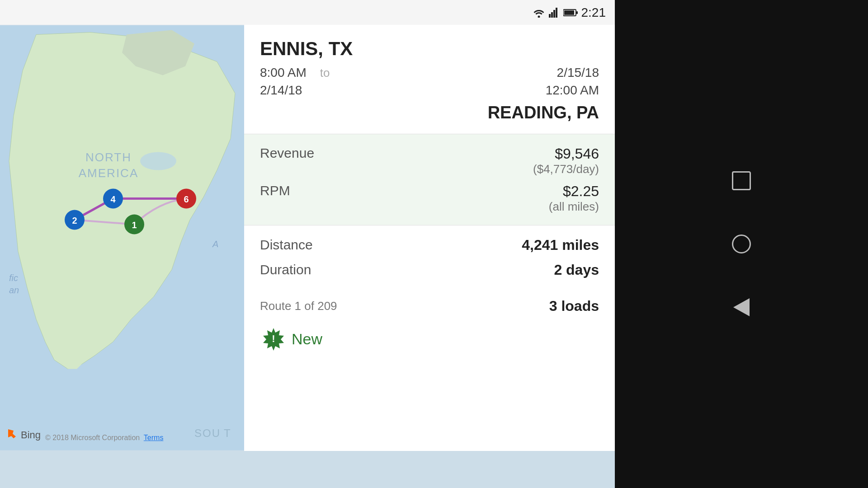 This screenshot has width=868, height=488. What do you see at coordinates (429, 245) in the screenshot?
I see `distance-row: Distance 4,241 miles` at bounding box center [429, 245].